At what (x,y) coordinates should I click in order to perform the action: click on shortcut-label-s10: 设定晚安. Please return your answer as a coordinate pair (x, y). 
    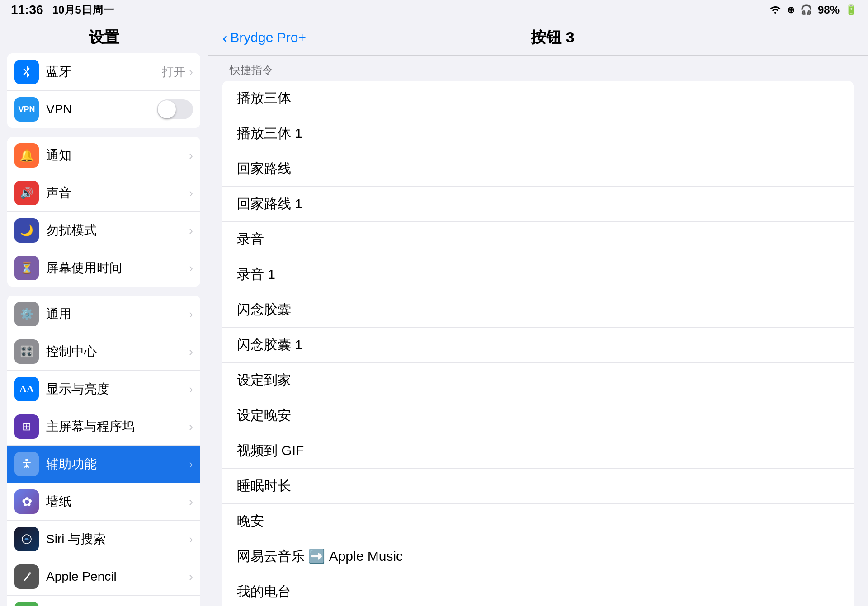
    Looking at the image, I should click on (538, 416).